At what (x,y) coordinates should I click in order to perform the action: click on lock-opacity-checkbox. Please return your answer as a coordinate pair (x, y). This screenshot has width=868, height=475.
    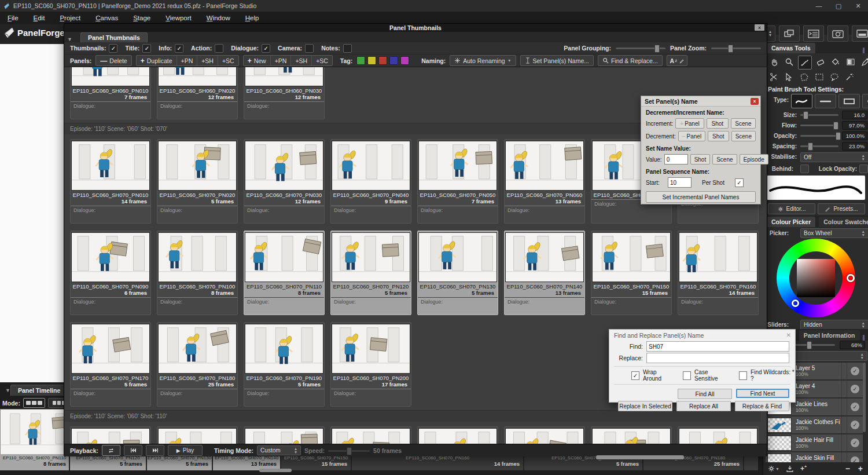
    Looking at the image, I should click on (863, 169).